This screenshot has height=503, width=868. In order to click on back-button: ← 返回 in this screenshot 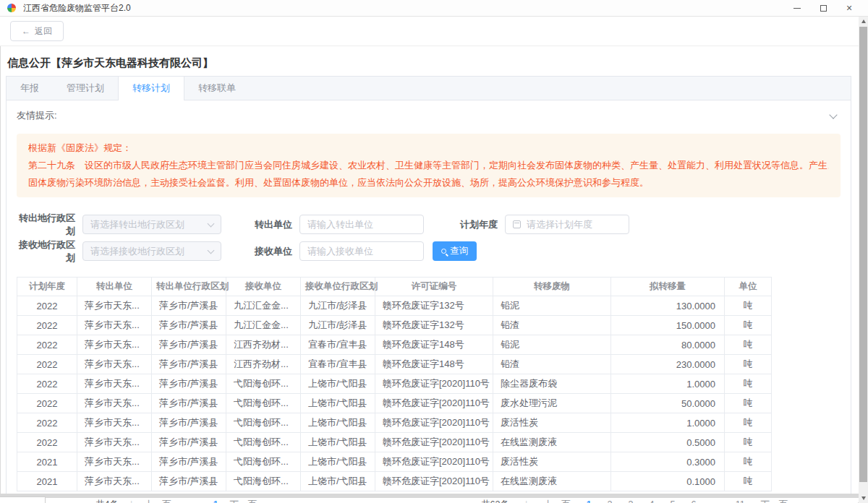, I will do `click(37, 31)`.